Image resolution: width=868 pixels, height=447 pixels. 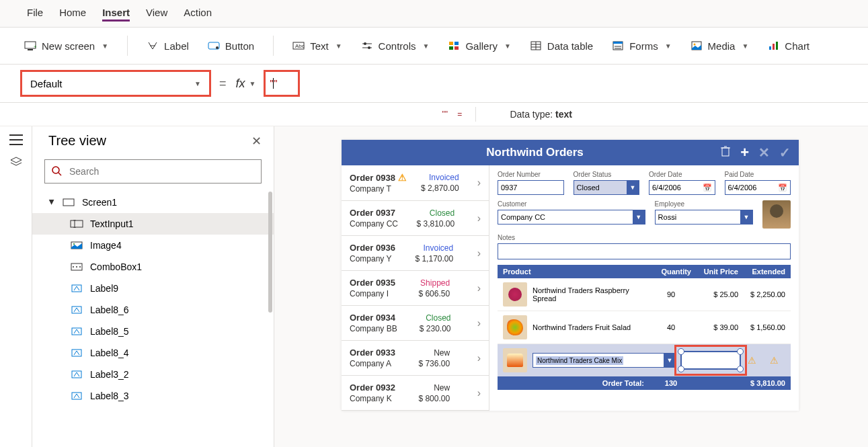 What do you see at coordinates (644, 251) in the screenshot?
I see `notes-field` at bounding box center [644, 251].